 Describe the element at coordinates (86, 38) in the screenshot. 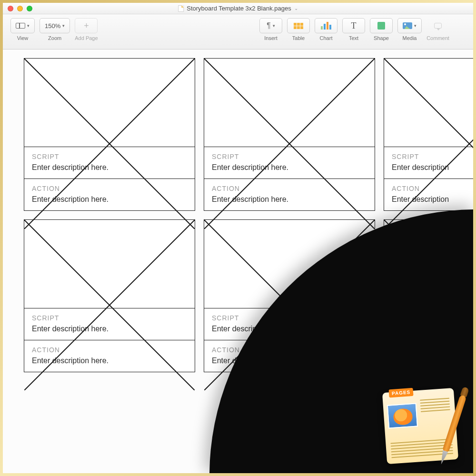

I see `add-page-label: Add Page` at that location.